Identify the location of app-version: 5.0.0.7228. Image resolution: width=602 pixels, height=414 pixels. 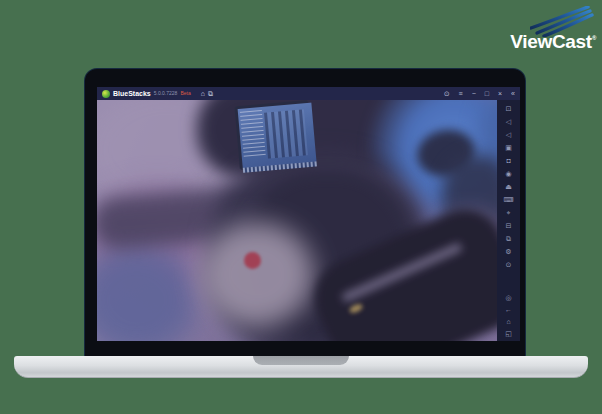
(166, 94).